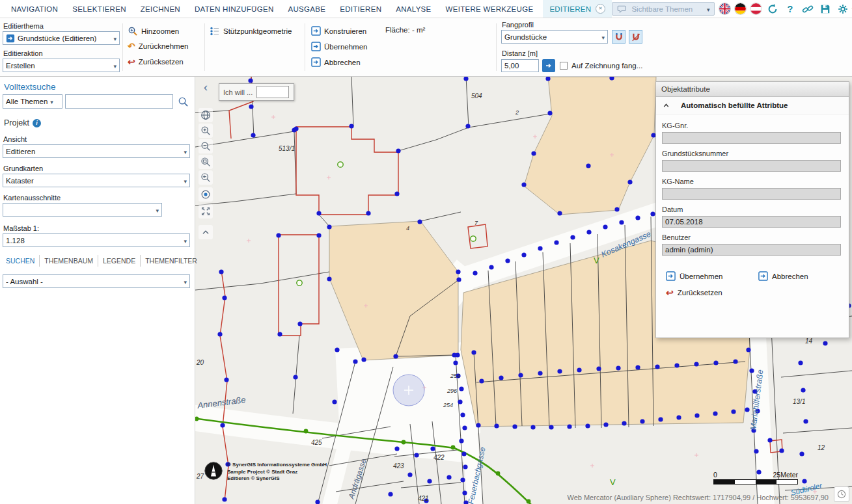  Describe the element at coordinates (489, 9) in the screenshot. I see `menu-item-weitere-werkzeuge: WEITERE WERKZEUGE` at that location.